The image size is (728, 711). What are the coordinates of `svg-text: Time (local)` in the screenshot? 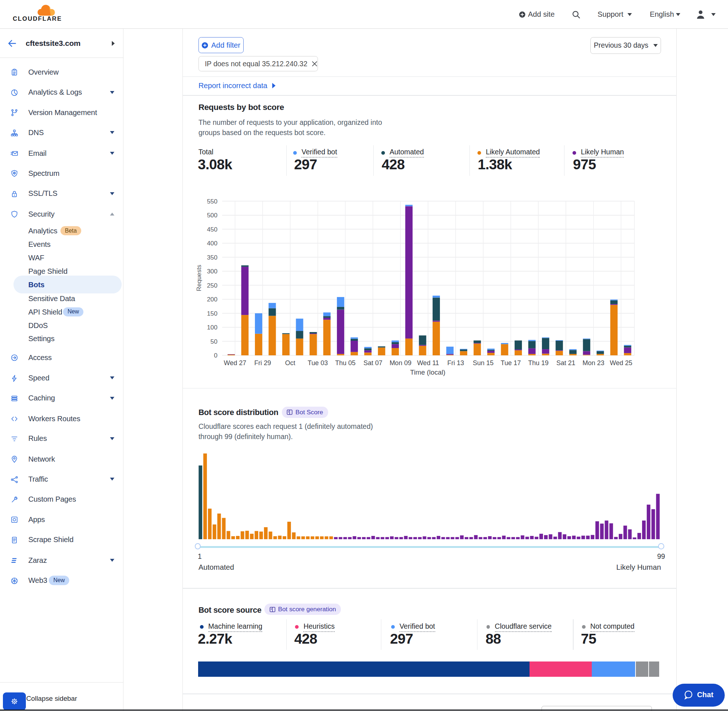 It's located at (428, 372).